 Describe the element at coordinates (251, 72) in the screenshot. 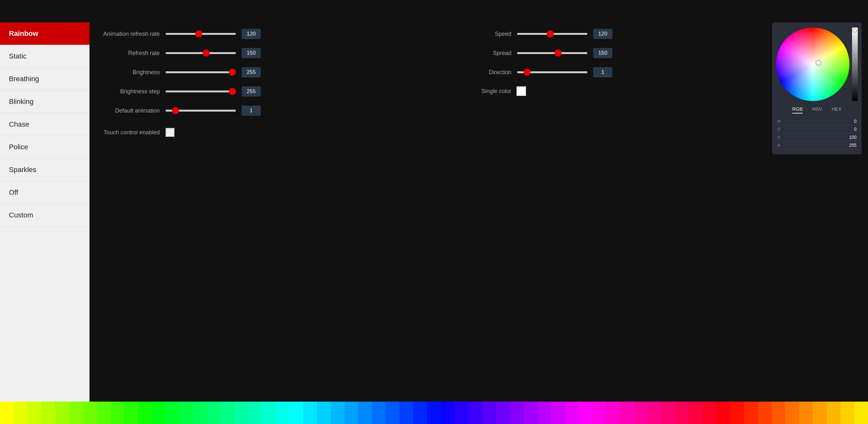

I see `slider-value-brightness: 255` at that location.